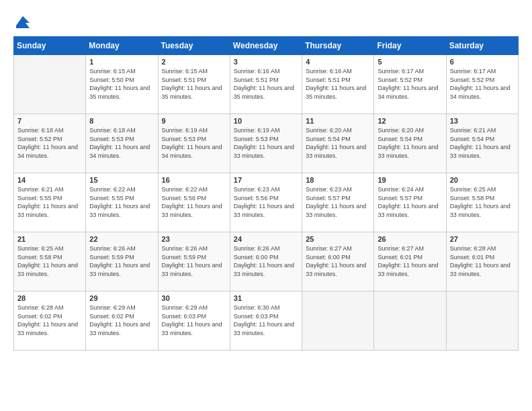  What do you see at coordinates (482, 85) in the screenshot?
I see `day-cell: 6Sunrise: 6:17 AMSunset: 5:52 PMDaylight…` at bounding box center [482, 85].